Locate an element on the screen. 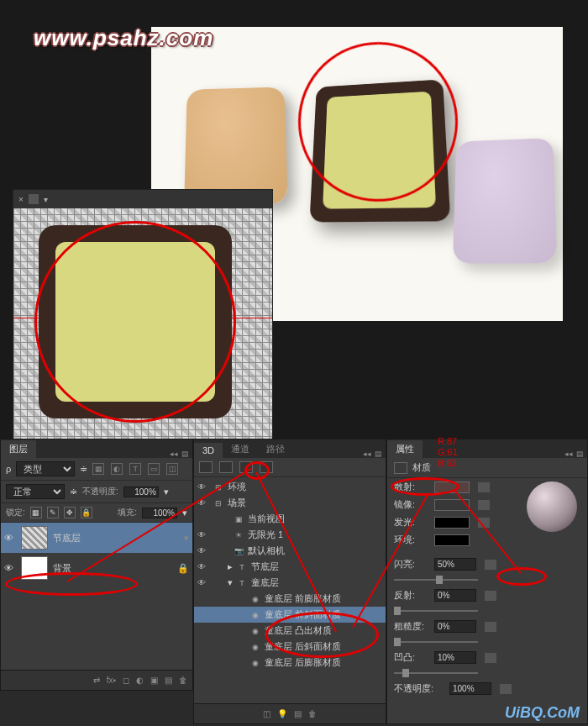 The image size is (588, 726). 3d-filter-toolbar is located at coordinates (290, 467).